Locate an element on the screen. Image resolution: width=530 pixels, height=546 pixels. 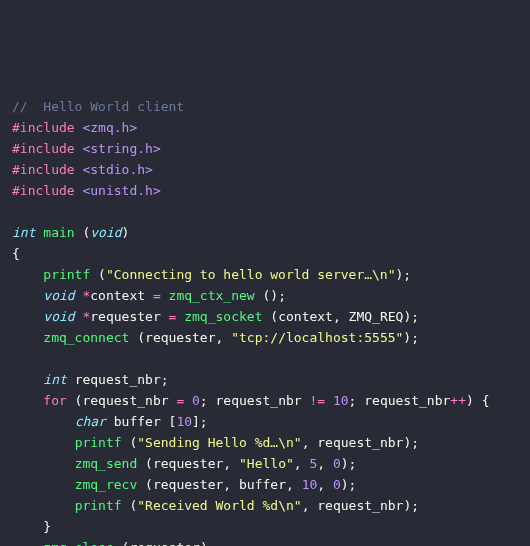
paren: ) is located at coordinates (126, 232).